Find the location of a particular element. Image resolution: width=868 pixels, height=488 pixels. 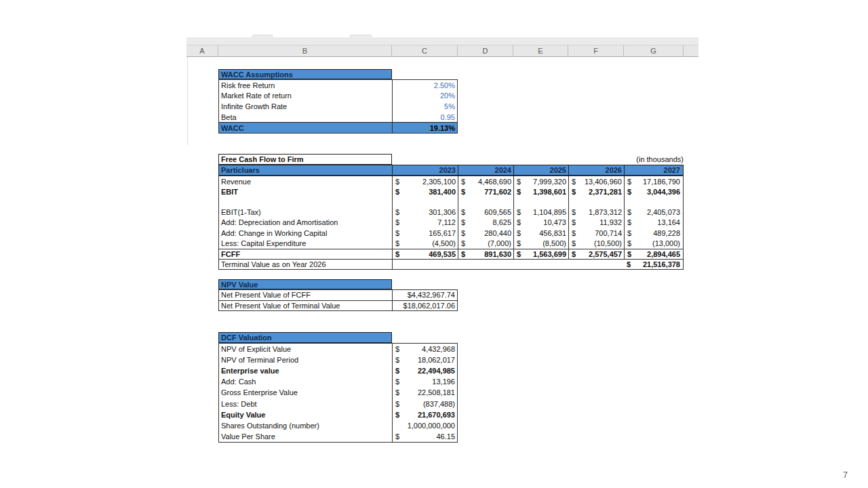

npv-row: Net Present Value of Terminal Value$18,0… is located at coordinates (338, 305).